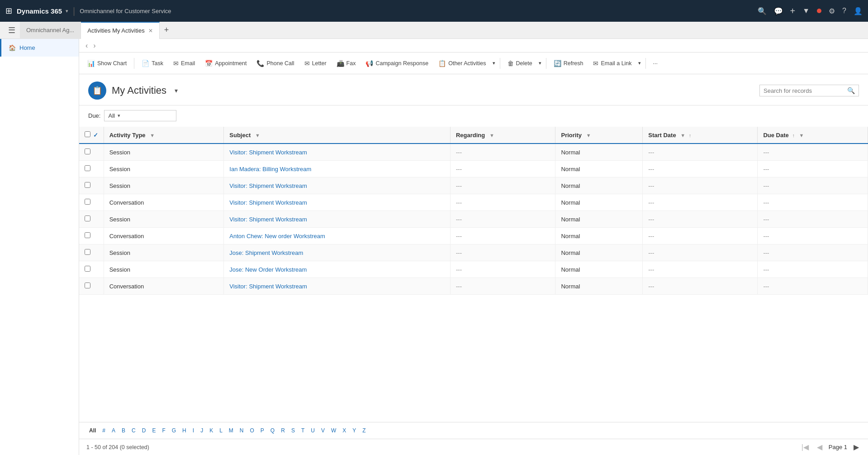 This screenshot has width=868, height=455. I want to click on appointment-button: 📅 Appointment, so click(226, 63).